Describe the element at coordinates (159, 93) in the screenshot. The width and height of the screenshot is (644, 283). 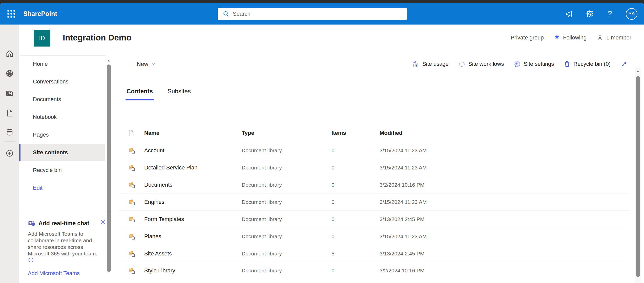
I see `content-tabs: Contents Subsites` at that location.